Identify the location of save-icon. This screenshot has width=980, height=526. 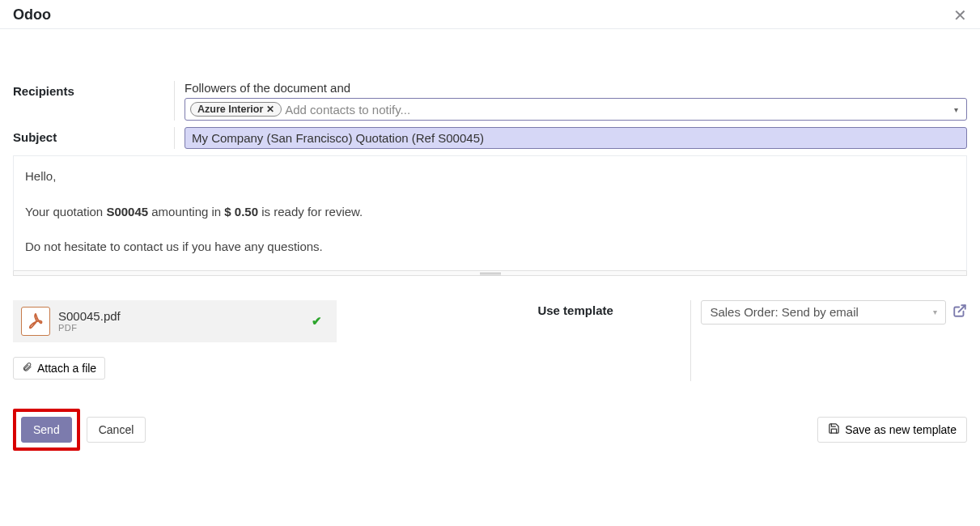
(834, 430).